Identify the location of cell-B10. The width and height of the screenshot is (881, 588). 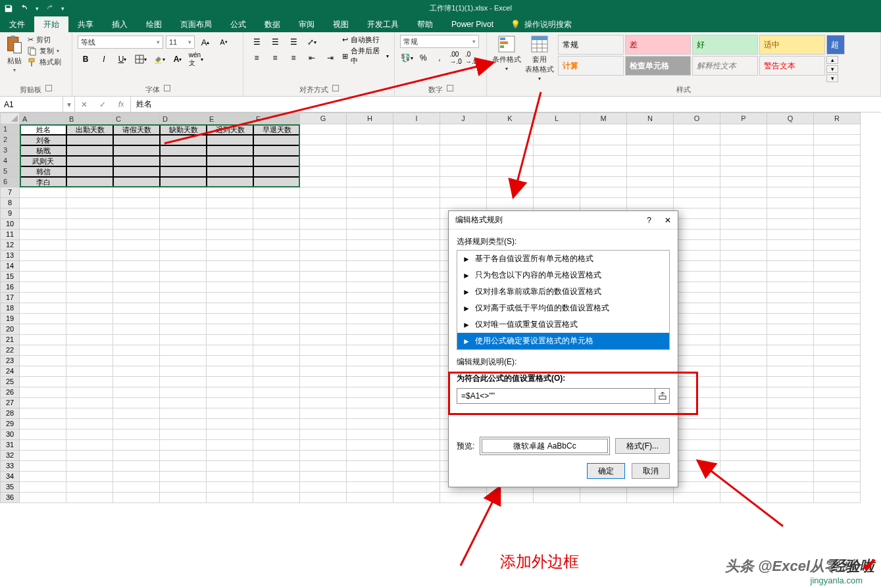
(89, 224).